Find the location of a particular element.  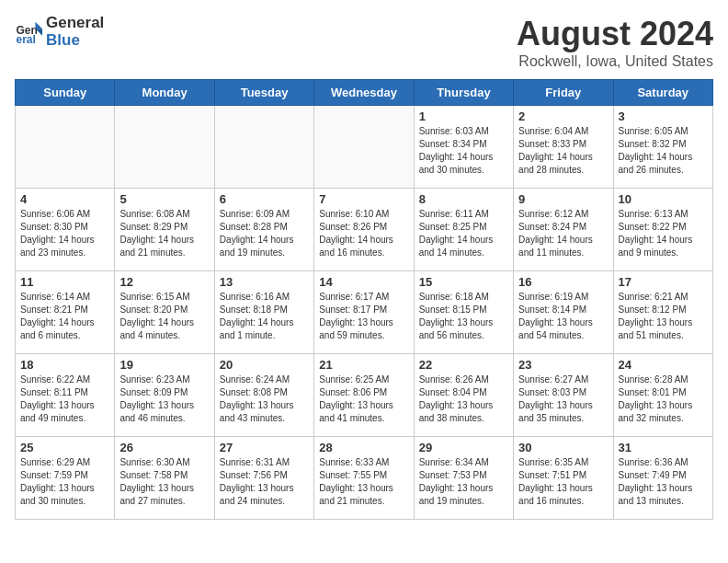

day-info: Sunrise: 6:23 AM Sunset: 8:09 PM Dayligh… is located at coordinates (164, 399).